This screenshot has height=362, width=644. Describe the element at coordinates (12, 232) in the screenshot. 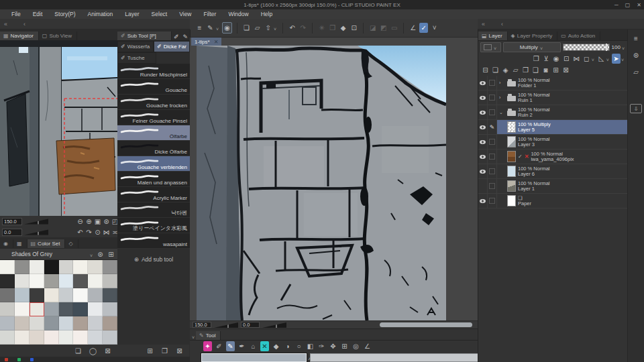

I see `rotation-value: 0.0` at that location.